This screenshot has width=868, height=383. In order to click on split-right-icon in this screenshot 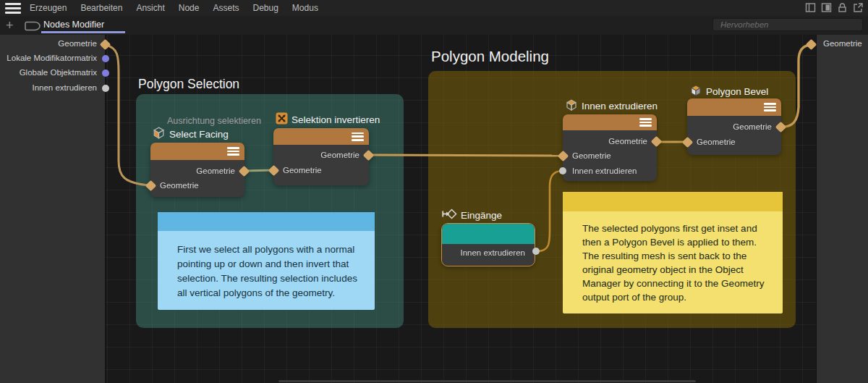, I will do `click(826, 7)`.